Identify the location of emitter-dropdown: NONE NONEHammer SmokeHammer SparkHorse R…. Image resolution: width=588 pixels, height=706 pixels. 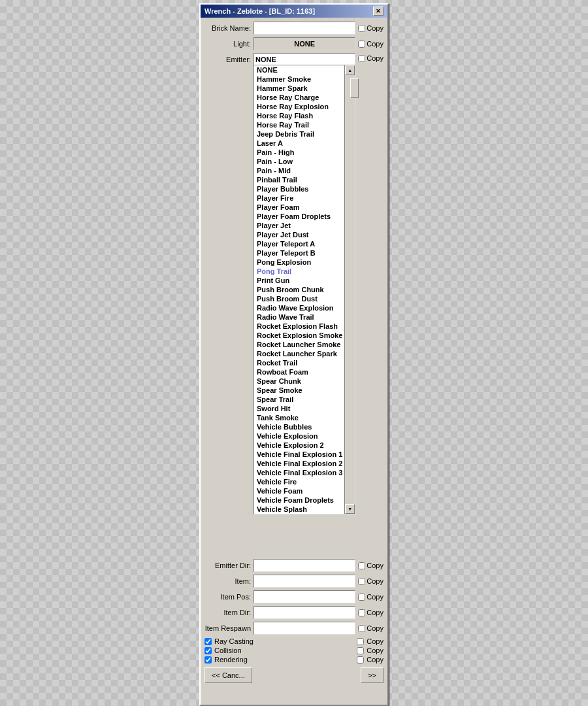
(304, 59).